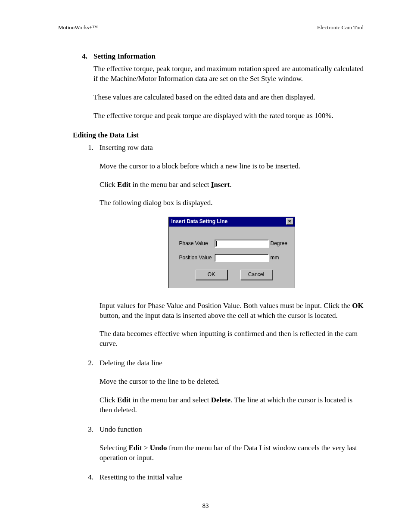 The image size is (411, 532). What do you see at coordinates (200, 221) in the screenshot?
I see `dialog-title: Insert Data Settng Line` at bounding box center [200, 221].